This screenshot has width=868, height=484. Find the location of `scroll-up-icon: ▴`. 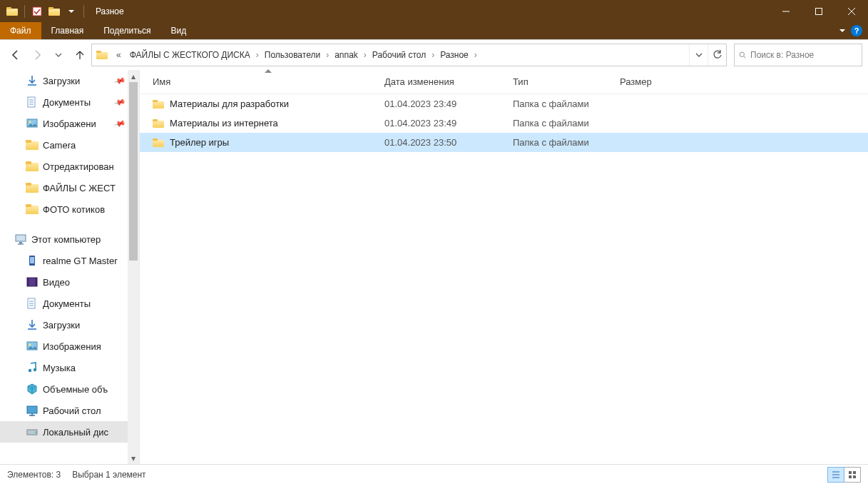

scroll-up-icon: ▴ is located at coordinates (133, 76).